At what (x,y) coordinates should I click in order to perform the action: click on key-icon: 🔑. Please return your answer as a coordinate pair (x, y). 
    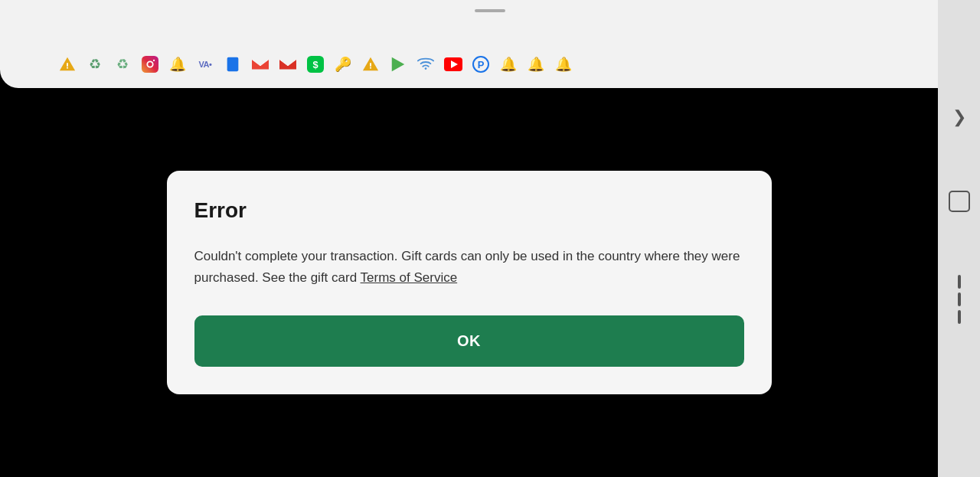
    Looking at the image, I should click on (343, 64).